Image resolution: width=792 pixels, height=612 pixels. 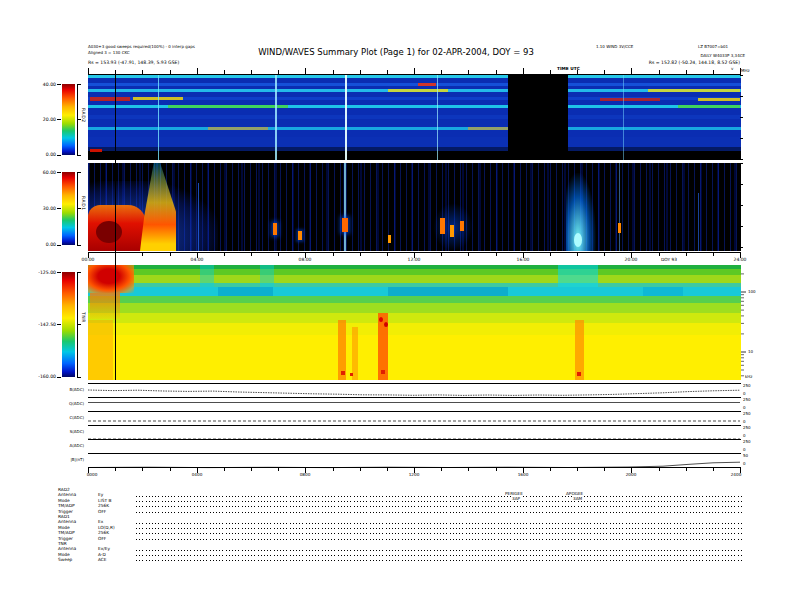 I want to click on spacecraft-position-end: Rs = 152.82 (-50.24, 144.18, 8.52 GSE), so click(x=694, y=62).